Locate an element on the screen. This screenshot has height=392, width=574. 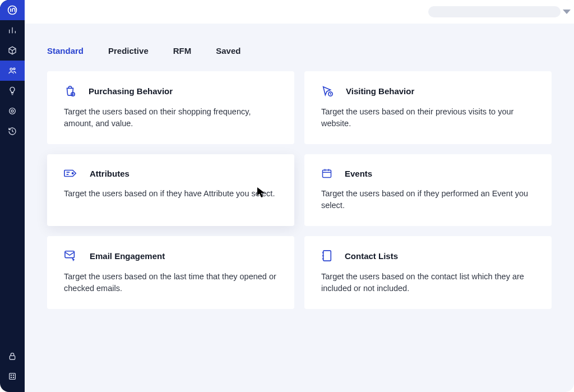
tab-label: Predictive is located at coordinates (128, 50).